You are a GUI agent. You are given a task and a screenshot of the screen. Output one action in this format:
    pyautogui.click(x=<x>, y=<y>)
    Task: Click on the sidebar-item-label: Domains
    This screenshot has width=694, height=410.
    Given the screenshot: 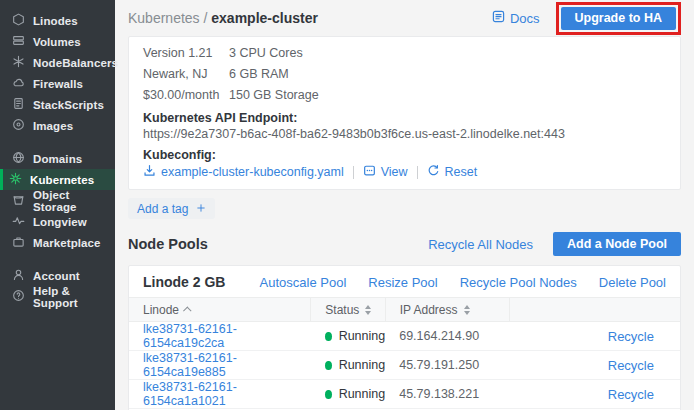 What is the action you would take?
    pyautogui.click(x=58, y=159)
    